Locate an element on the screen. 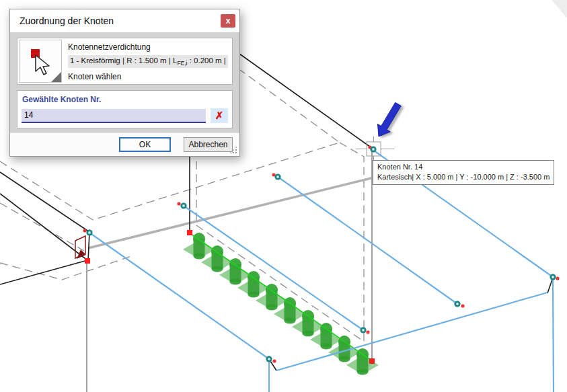  corner-triangle-icon is located at coordinates (56, 77).